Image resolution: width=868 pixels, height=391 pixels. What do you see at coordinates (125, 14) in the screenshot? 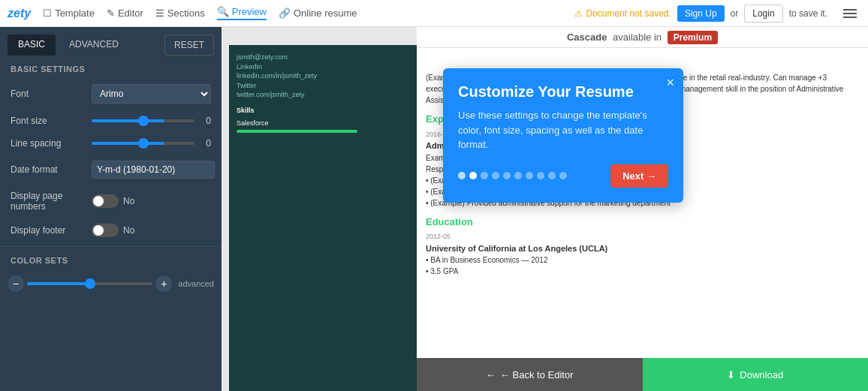
I see `nav-editor: ✎ Editor` at bounding box center [125, 14].